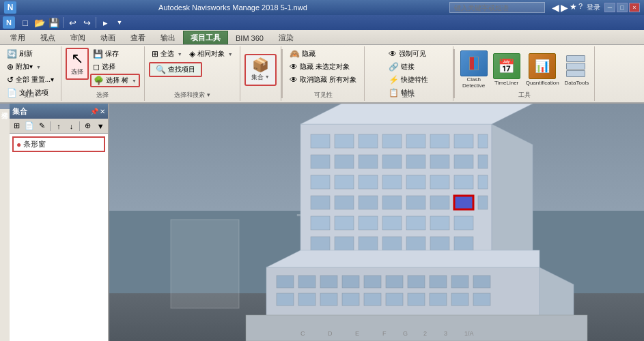  Describe the element at coordinates (48, 38) in the screenshot. I see `tab-viewpoint: 视点` at that location.